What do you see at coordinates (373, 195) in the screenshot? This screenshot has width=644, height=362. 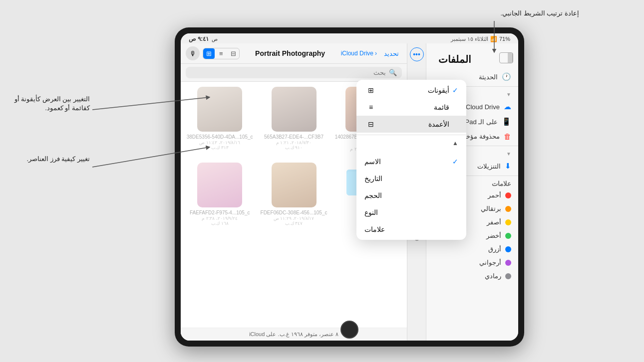 I see `sort-size-label: الحجم` at bounding box center [373, 195].